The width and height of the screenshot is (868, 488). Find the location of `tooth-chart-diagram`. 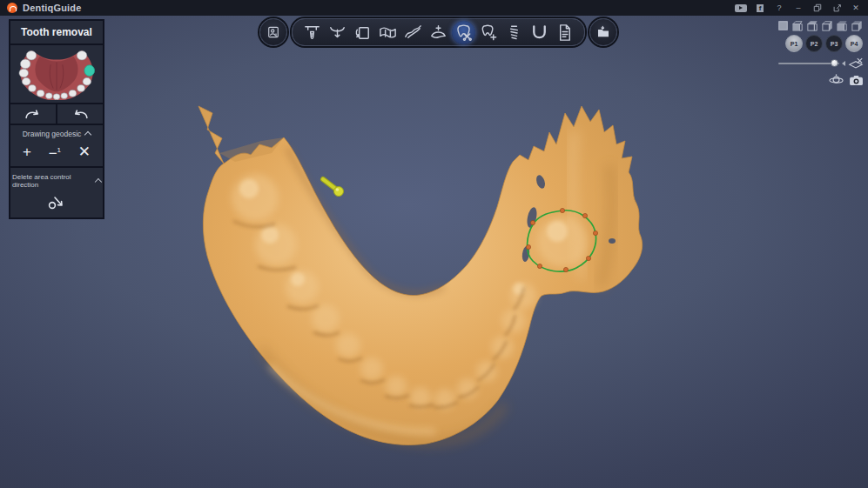

tooth-chart-diagram is located at coordinates (57, 74).